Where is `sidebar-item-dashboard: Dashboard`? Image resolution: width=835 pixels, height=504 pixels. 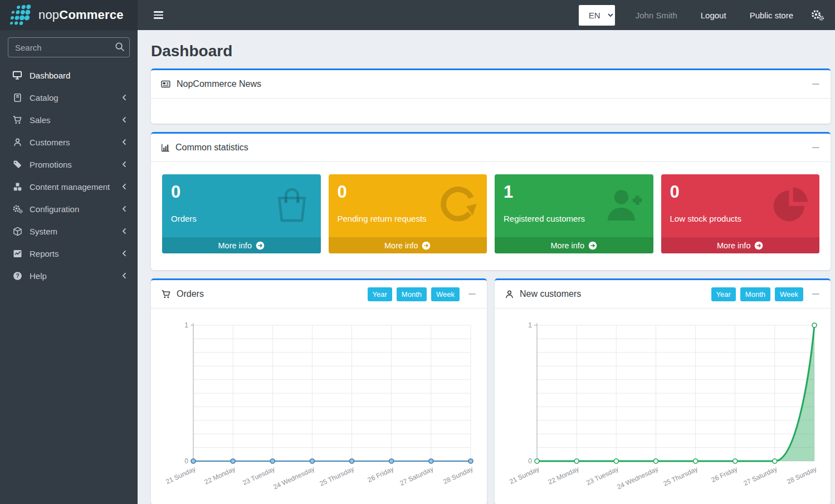 sidebar-item-dashboard: Dashboard is located at coordinates (69, 75).